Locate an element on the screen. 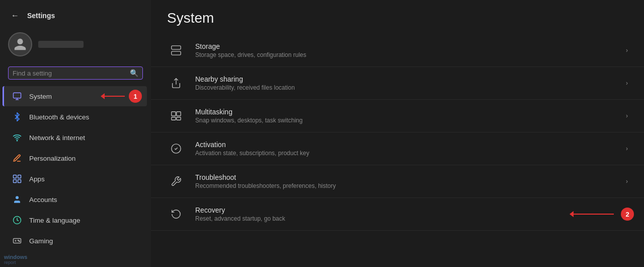 The width and height of the screenshot is (644, 267). chevron-icon-multitasking: › is located at coordinates (627, 116).